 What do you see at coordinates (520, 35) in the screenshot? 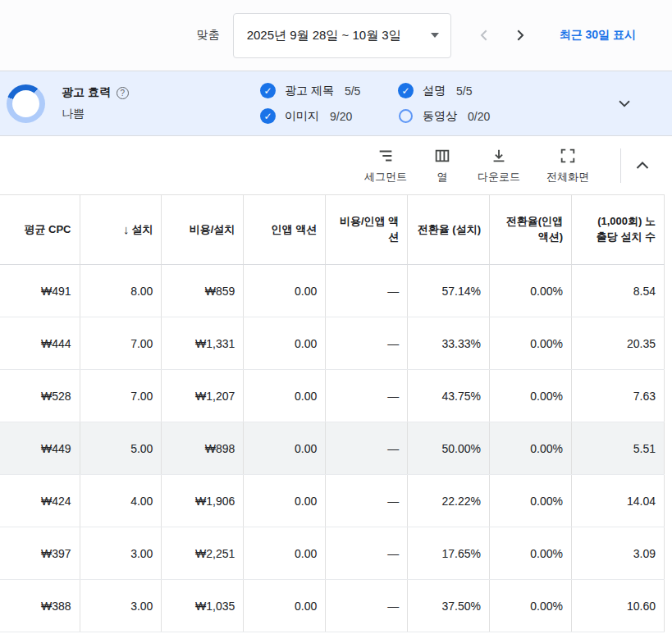
I see `next-period-button` at bounding box center [520, 35].